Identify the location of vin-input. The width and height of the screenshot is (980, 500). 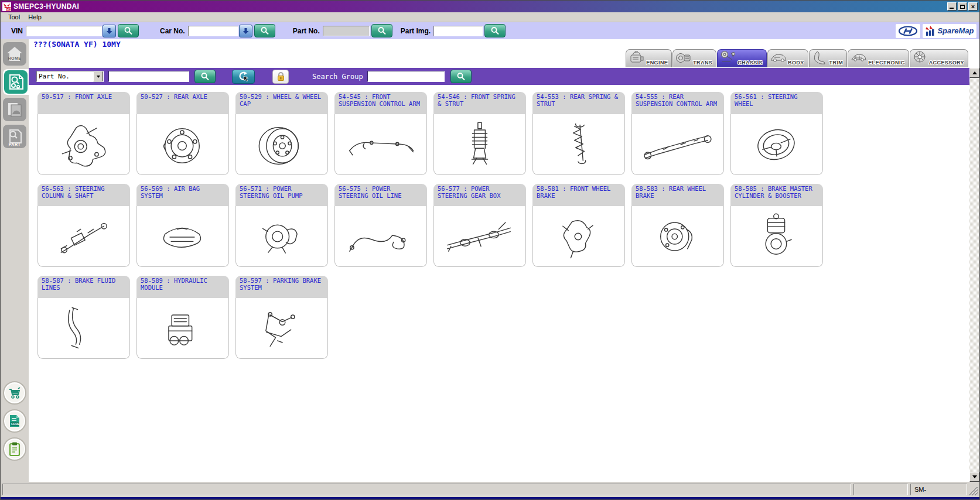
(64, 31).